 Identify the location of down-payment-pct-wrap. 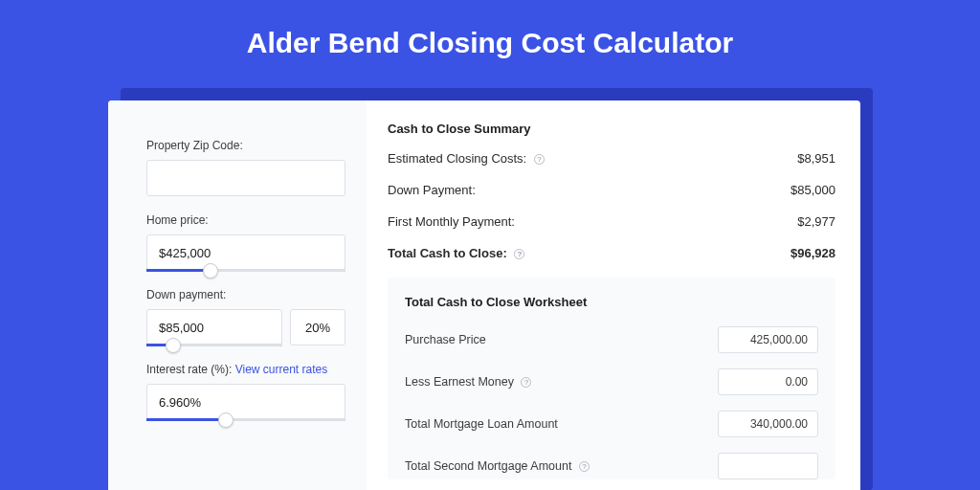
(318, 327).